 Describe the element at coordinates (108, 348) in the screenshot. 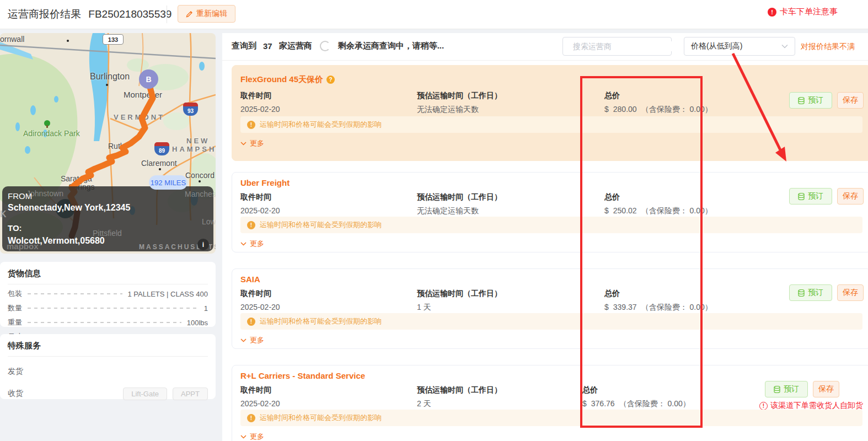

I see `special-title: 特殊服务` at that location.